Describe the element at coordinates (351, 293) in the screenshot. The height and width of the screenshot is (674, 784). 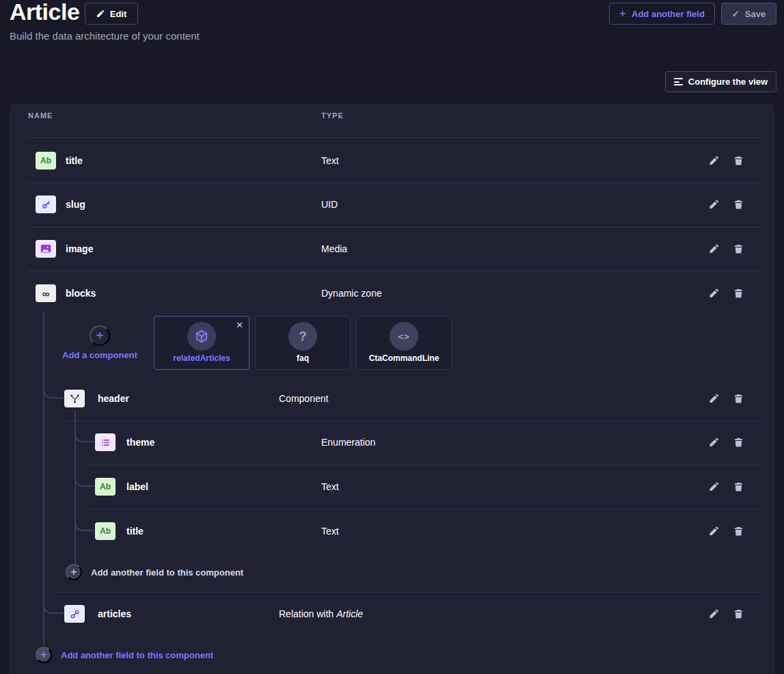
I see `field-type: Dynamic zone` at that location.